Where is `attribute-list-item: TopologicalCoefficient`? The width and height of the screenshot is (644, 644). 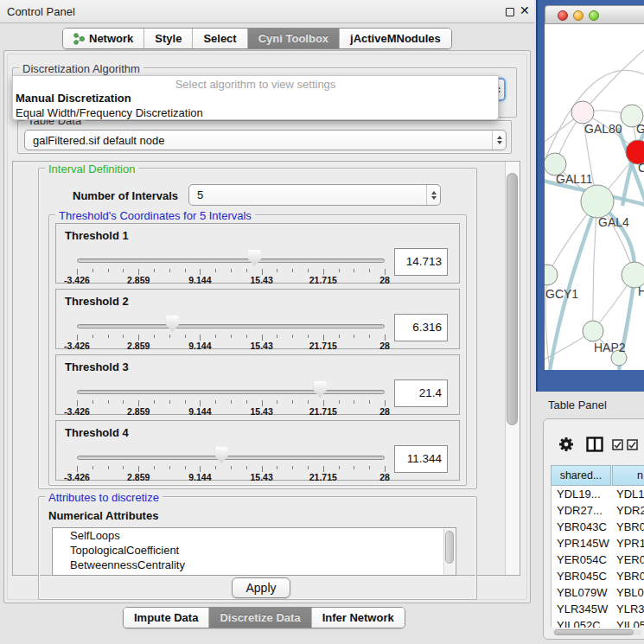
attribute-list-item: TopologicalCoefficient is located at coordinates (254, 550).